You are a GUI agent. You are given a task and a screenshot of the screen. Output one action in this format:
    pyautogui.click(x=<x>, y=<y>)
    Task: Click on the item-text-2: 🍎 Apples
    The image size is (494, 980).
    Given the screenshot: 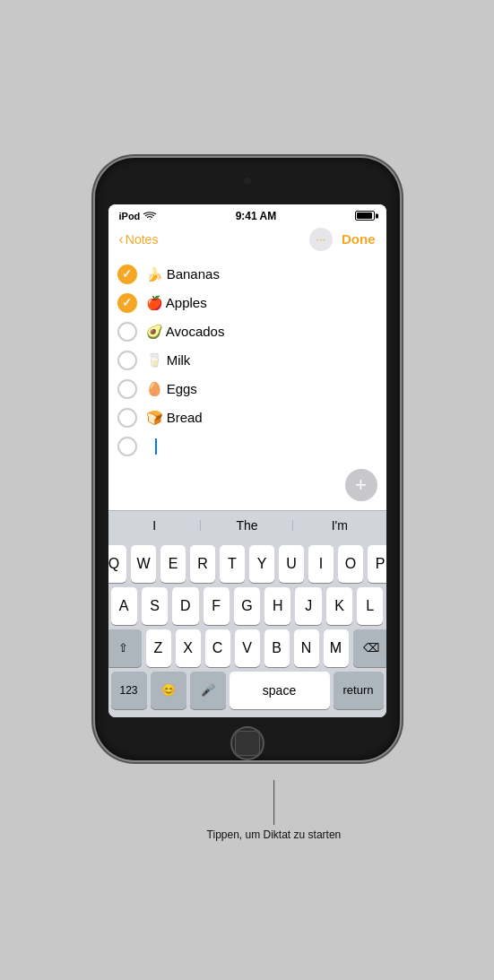 What is the action you would take?
    pyautogui.click(x=177, y=303)
    